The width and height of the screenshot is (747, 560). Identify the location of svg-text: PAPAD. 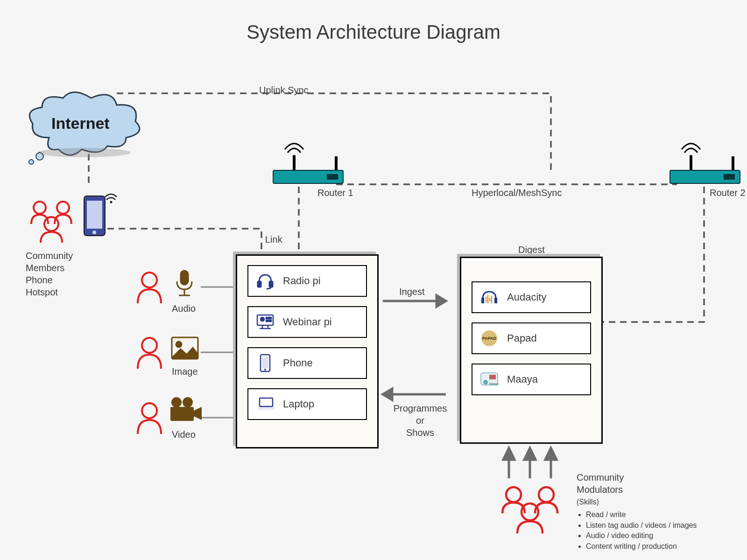
(489, 338).